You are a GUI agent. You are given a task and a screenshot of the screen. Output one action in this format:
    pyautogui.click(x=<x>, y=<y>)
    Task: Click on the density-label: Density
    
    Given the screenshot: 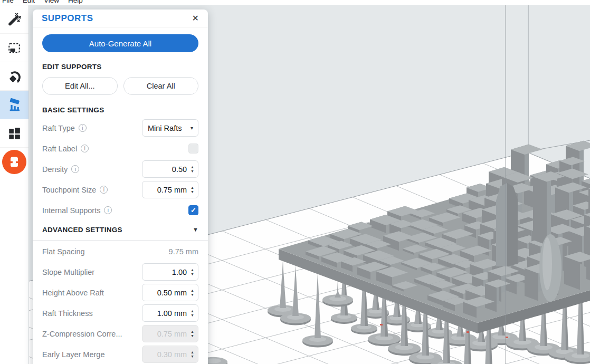 What is the action you would take?
    pyautogui.click(x=55, y=169)
    